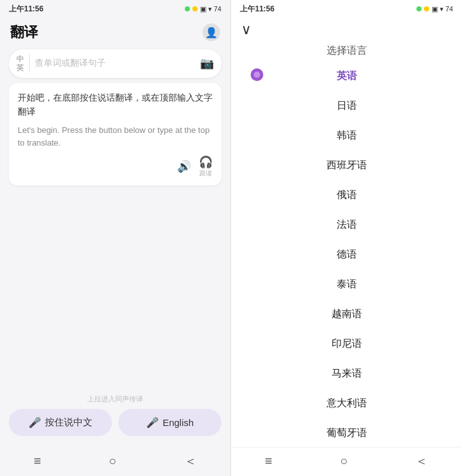 This screenshot has width=462, height=476. What do you see at coordinates (115, 9) in the screenshot?
I see `status-bar-left: 上午11:56 ▣ ▾ 74` at bounding box center [115, 9].